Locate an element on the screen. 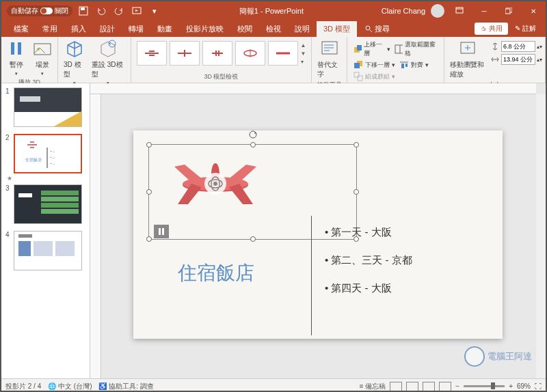 The width and height of the screenshot is (547, 392). tab-review: 校閱 is located at coordinates (245, 29).